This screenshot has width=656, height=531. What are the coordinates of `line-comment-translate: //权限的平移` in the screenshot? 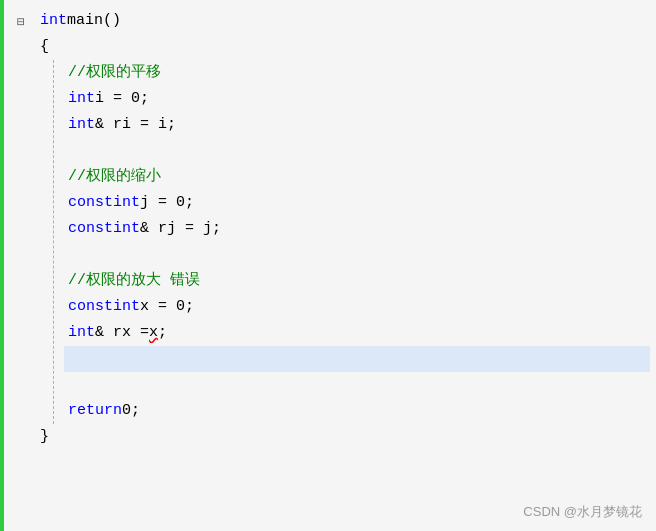 It's located at (357, 73).